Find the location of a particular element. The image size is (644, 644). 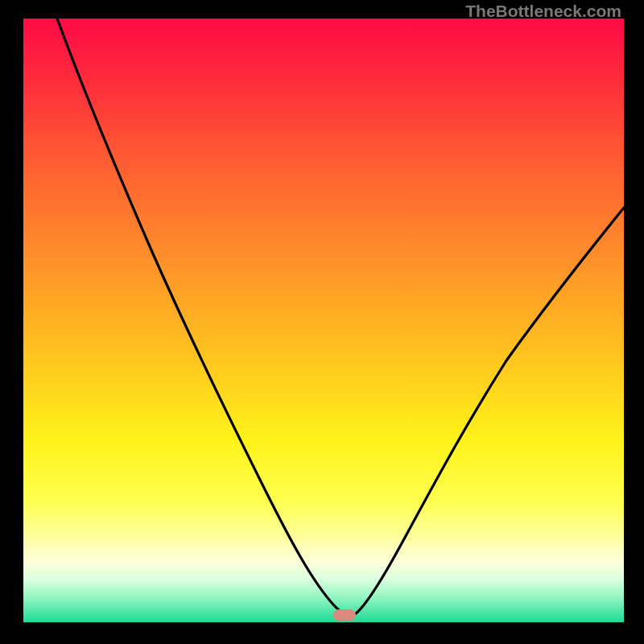

optimal-point-marker is located at coordinates (345, 615).